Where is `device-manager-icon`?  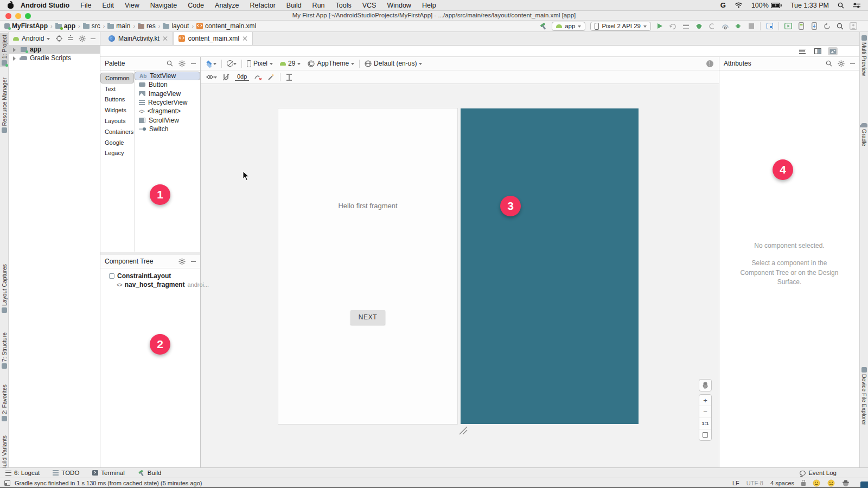 device-manager-icon is located at coordinates (769, 26).